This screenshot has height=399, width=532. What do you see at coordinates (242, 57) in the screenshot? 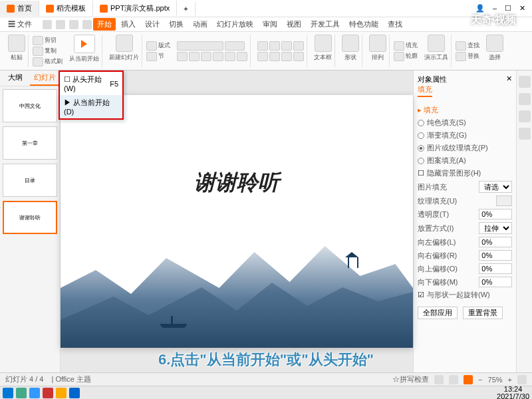
I see `highlight-icon` at bounding box center [242, 57].